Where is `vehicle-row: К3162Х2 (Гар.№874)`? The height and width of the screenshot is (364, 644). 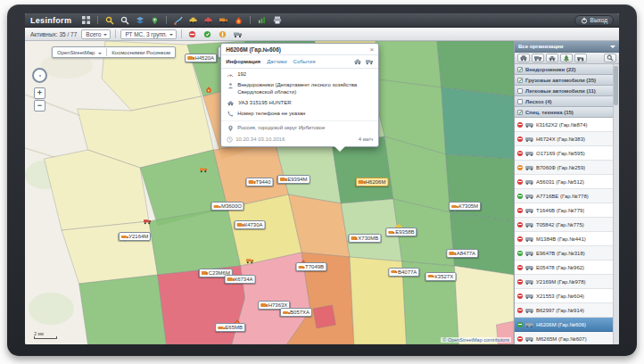 vehicle-row: К3162Х2 (Гар.№874) is located at coordinates (564, 125).